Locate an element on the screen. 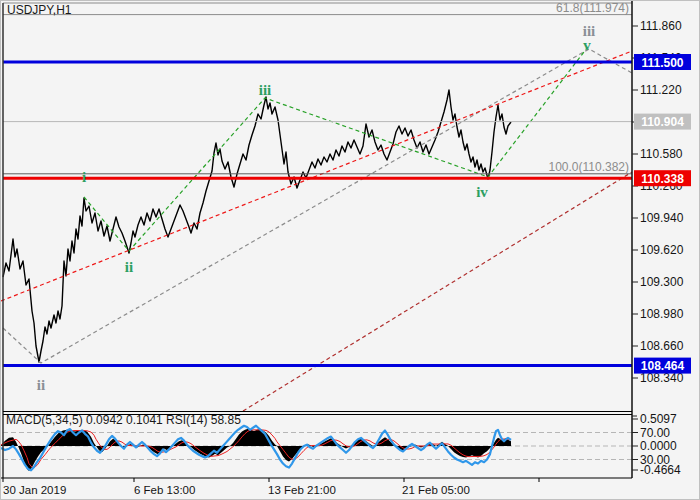 The width and height of the screenshot is (700, 500). y-axis-label: 111.220 is located at coordinates (661, 90).